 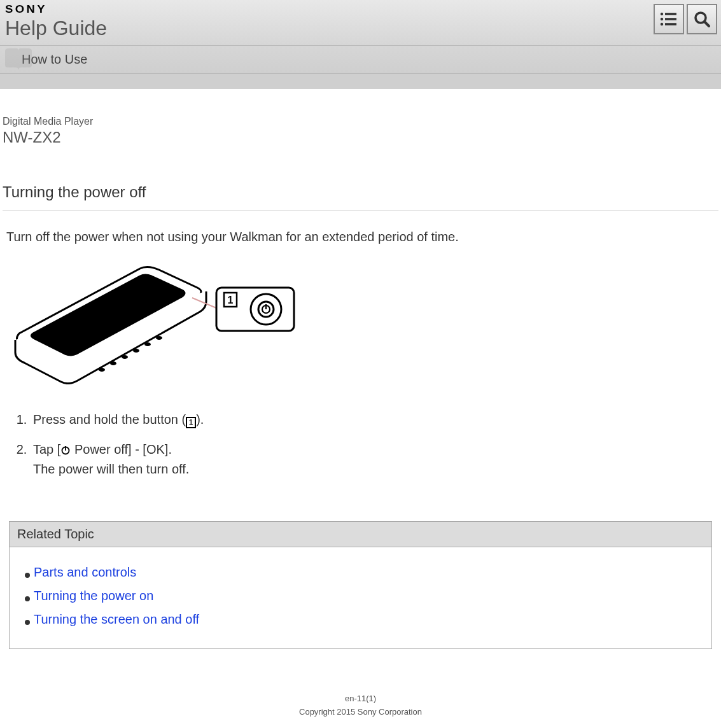 I want to click on list-item: Turning the screen on and off, so click(x=360, y=620).